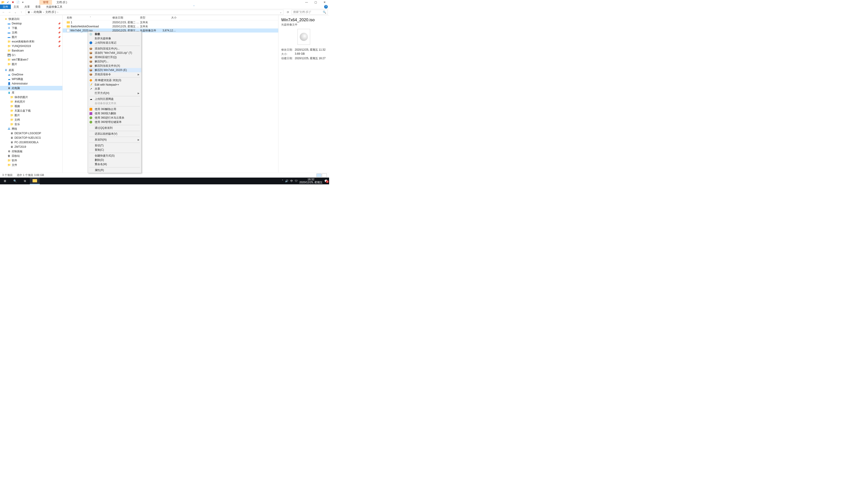 The width and height of the screenshot is (868, 488). What do you see at coordinates (25, 181) in the screenshot?
I see `task-view-button: ⧉` at bounding box center [25, 181].